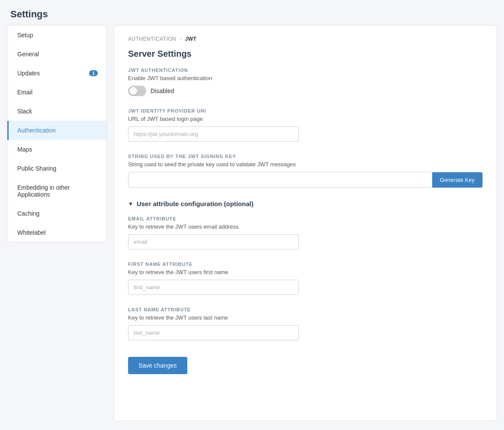 The width and height of the screenshot is (504, 430). Describe the element at coordinates (58, 191) in the screenshot. I see `sidebar-item-label: Embedding in other Applications` at that location.